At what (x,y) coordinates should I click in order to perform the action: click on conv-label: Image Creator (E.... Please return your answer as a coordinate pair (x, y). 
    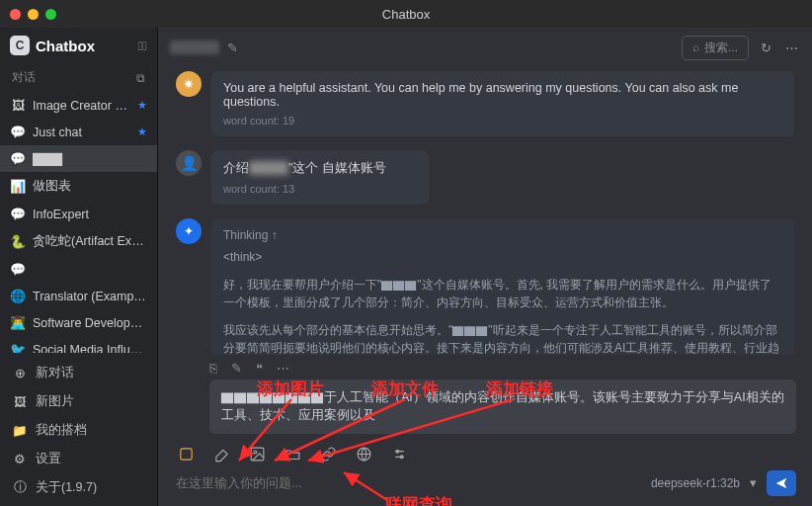
    Looking at the image, I should click on (81, 106).